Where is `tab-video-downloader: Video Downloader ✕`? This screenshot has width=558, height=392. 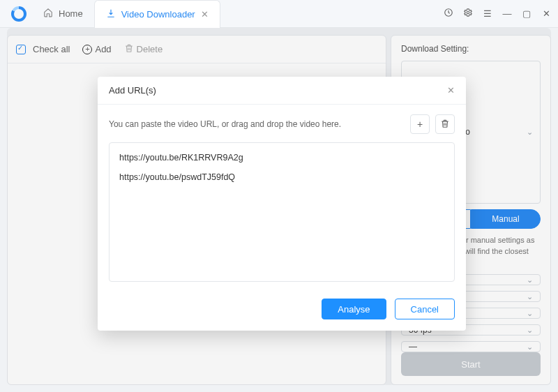
tab-video-downloader: Video Downloader ✕ is located at coordinates (158, 14).